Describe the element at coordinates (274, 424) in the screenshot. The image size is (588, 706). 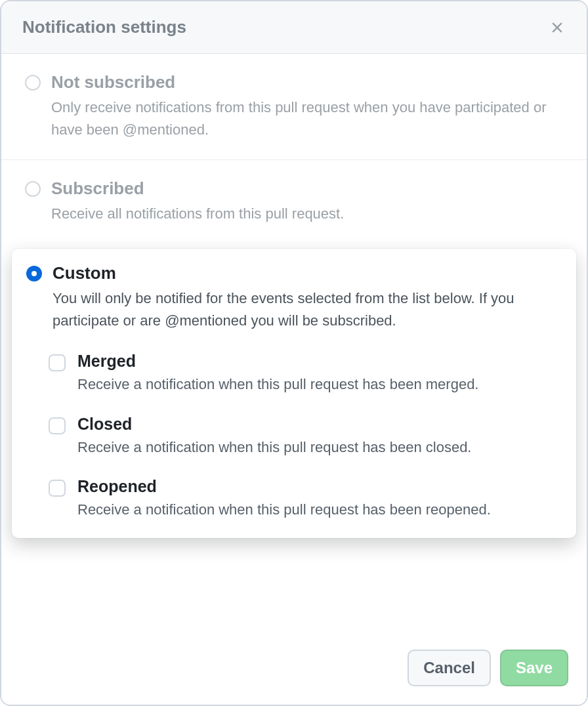
I see `event-title: Closed` at that location.